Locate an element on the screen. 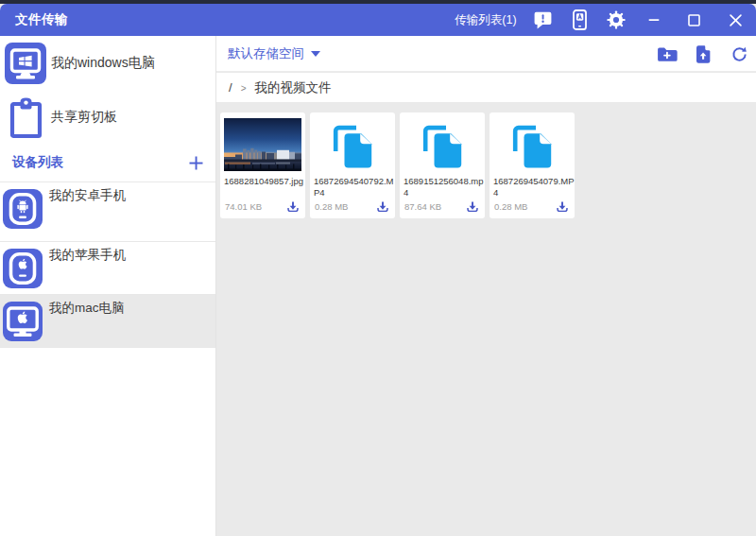 The width and height of the screenshot is (756, 536). sidebar-item-label: 我的windows电脑 is located at coordinates (103, 63).